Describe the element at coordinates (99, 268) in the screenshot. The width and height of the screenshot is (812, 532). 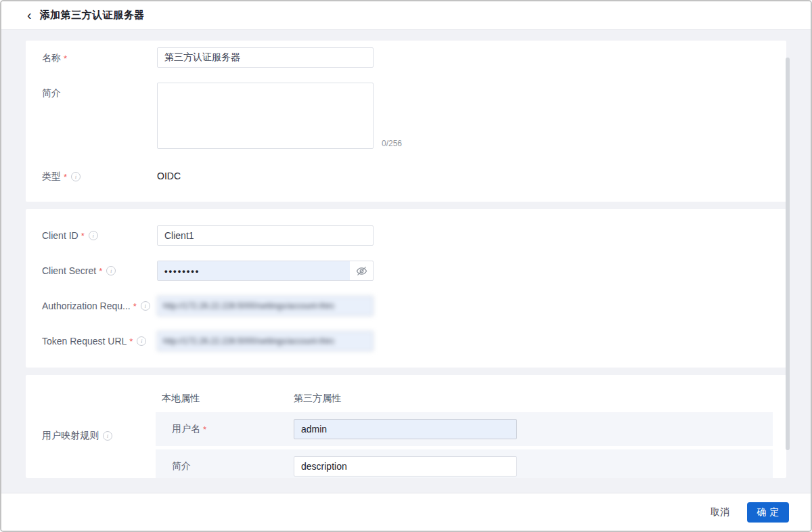
I see `client-secret-label: Client Secret * i` at that location.